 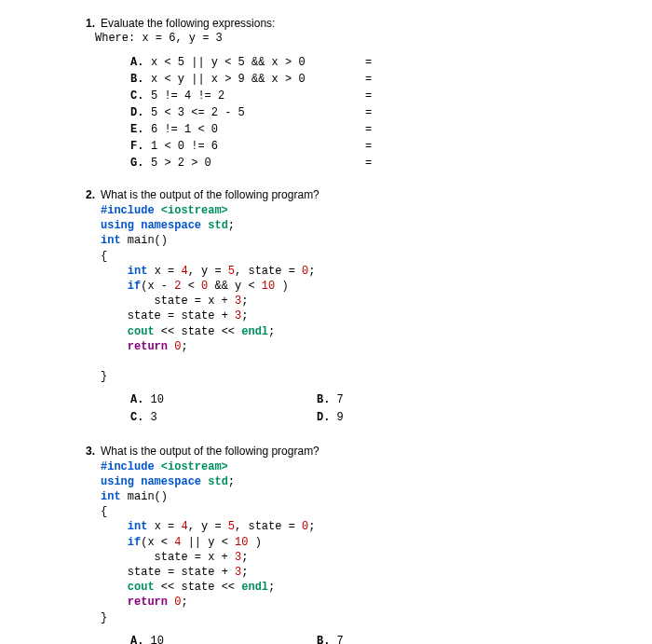 What do you see at coordinates (88, 195) in the screenshot?
I see `q2-number: 2.` at bounding box center [88, 195].